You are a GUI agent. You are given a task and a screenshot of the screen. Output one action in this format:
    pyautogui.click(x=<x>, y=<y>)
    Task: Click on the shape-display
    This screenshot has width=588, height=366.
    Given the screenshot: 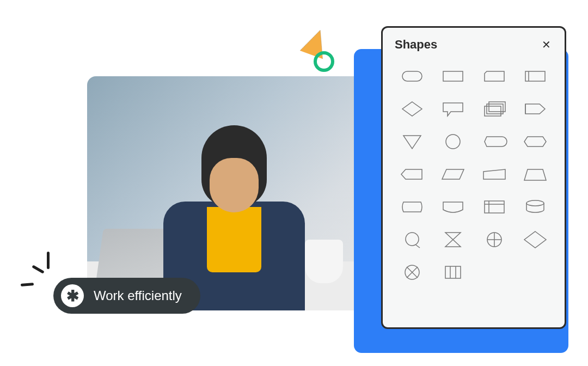 What is the action you would take?
    pyautogui.click(x=494, y=142)
    